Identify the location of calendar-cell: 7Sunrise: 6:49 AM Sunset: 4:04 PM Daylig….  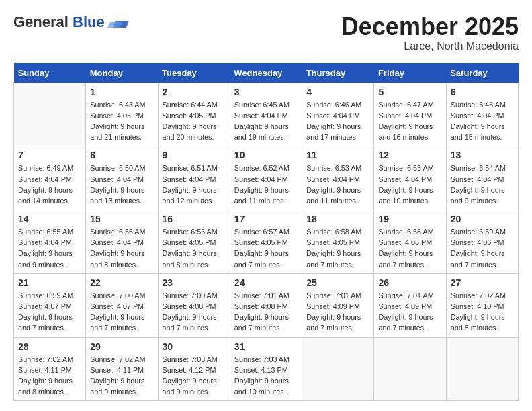
(50, 179).